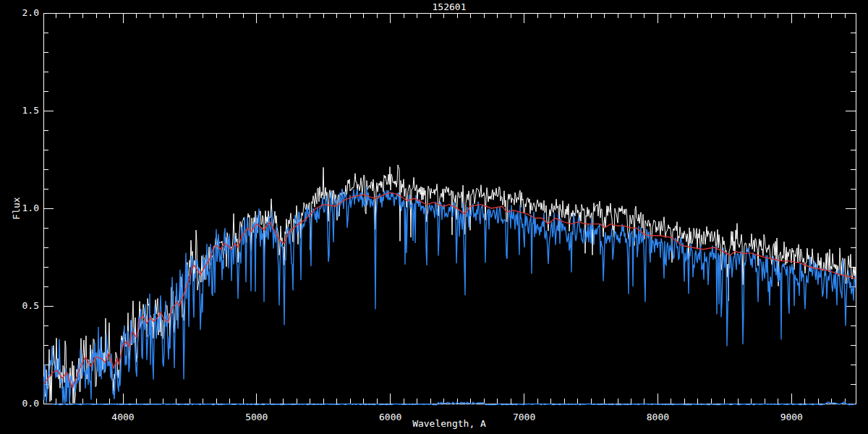  What do you see at coordinates (791, 417) in the screenshot?
I see `x-tick-label: 9000` at bounding box center [791, 417].